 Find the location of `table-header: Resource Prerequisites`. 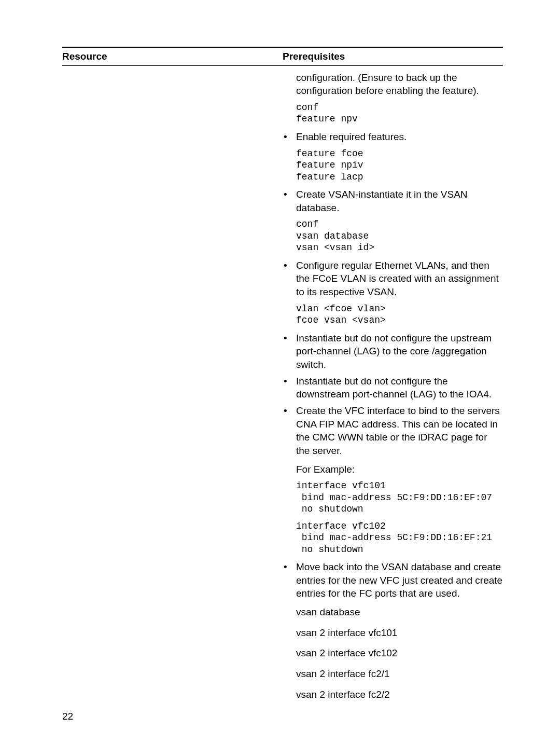

table-header: Resource Prerequisites is located at coordinates (283, 57).